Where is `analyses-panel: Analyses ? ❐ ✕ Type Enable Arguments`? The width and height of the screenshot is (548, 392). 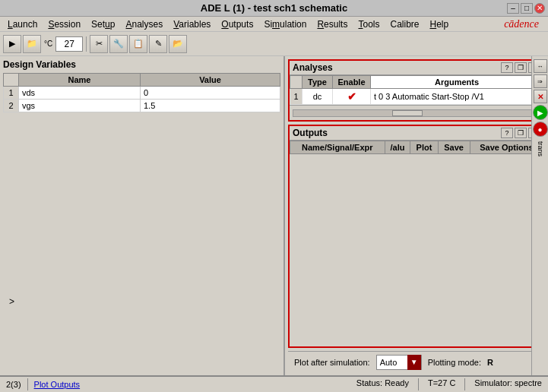
analyses-panel: Analyses ? ❐ ✕ Type Enable Arguments is located at coordinates (417, 90).